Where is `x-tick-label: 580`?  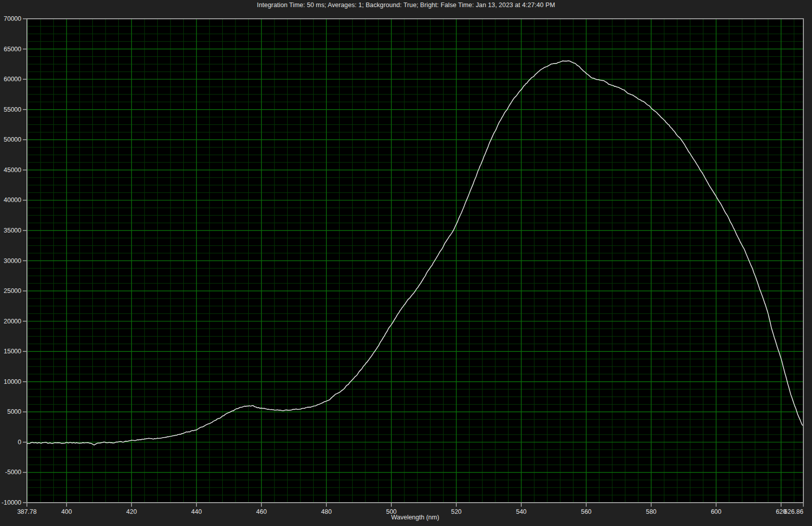 x-tick-label: 580 is located at coordinates (652, 512).